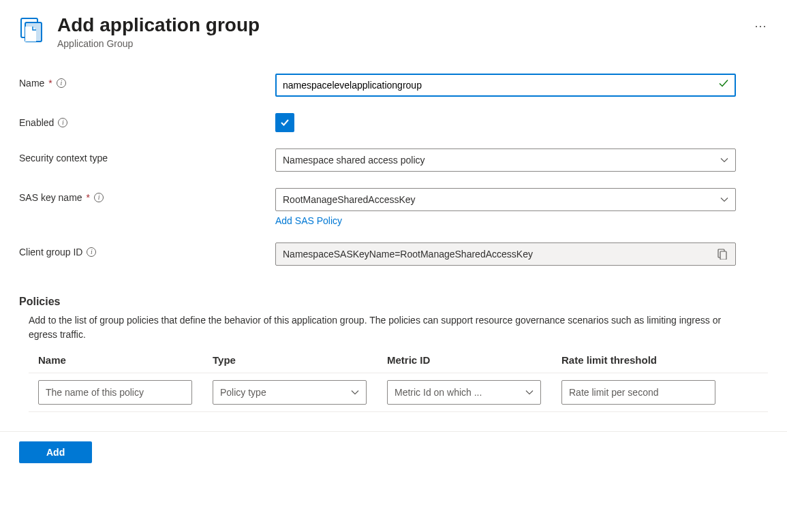 The height and width of the screenshot is (532, 787). What do you see at coordinates (397, 44) in the screenshot?
I see `page-subtitle: Application Group` at bounding box center [397, 44].